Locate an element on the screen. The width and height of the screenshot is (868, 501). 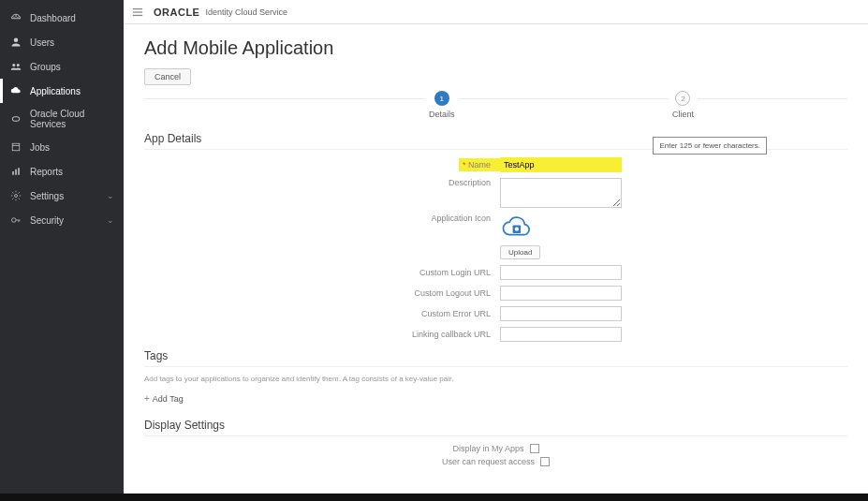
sidebar-label: Applications is located at coordinates (72, 92).